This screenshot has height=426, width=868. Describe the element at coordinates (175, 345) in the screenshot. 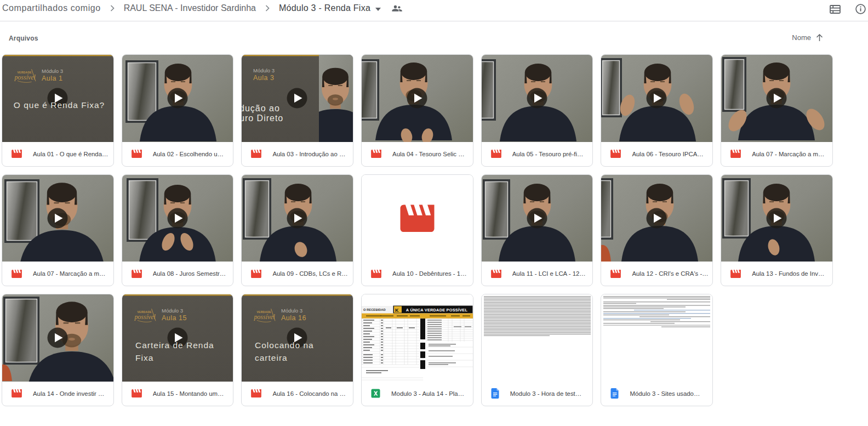

I see `svg-text: Carteira de Renda` at that location.